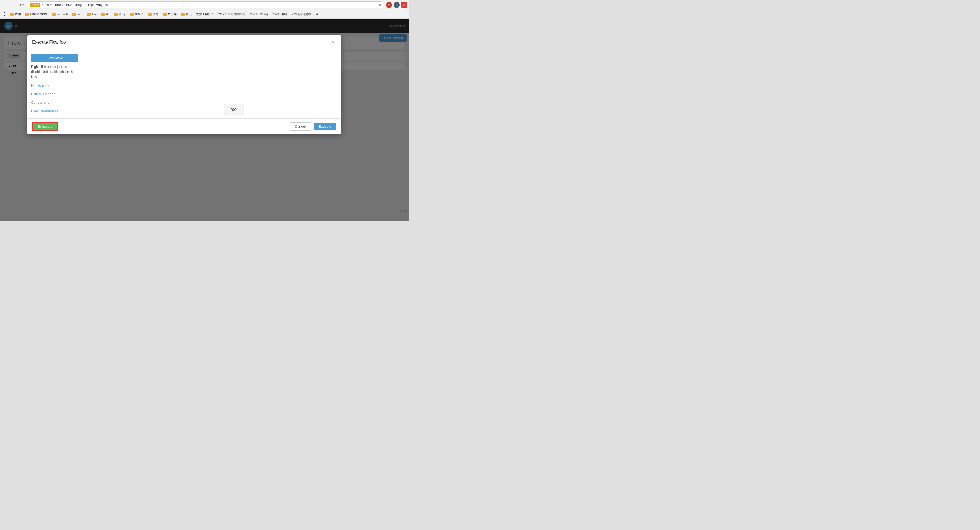  I want to click on bookmark-label: 虚, so click(317, 14).